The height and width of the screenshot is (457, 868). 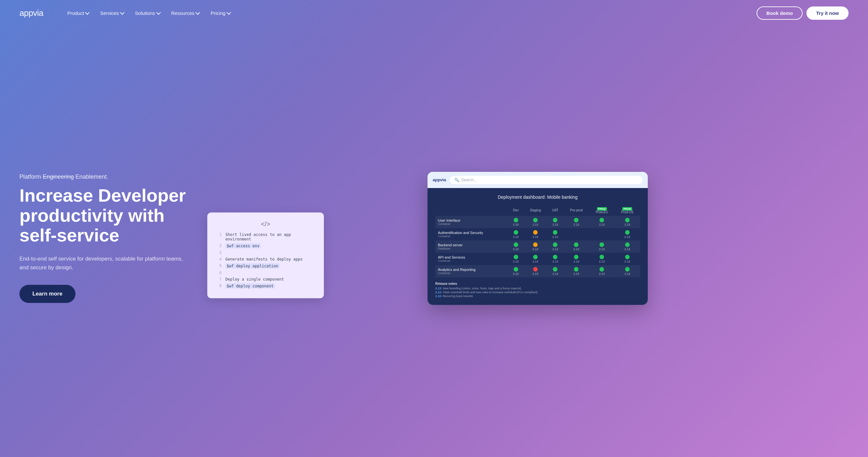 I want to click on window-search: 🔍 Search..., so click(x=546, y=180).